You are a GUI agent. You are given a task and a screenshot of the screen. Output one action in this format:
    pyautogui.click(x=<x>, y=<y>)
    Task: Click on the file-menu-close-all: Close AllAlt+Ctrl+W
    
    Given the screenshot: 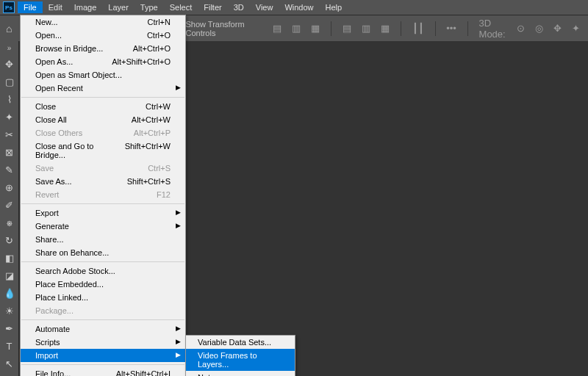 What is the action you would take?
    pyautogui.click(x=103, y=120)
    